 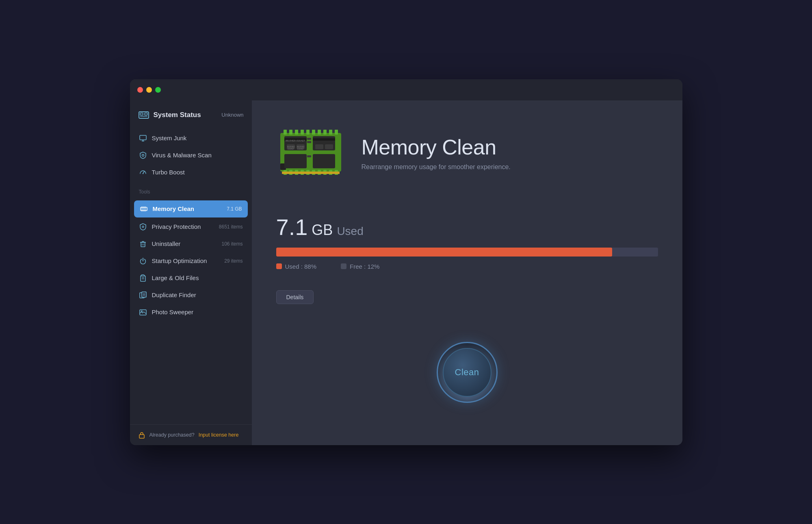 What do you see at coordinates (301, 267) in the screenshot?
I see `legend-used-text: Used : 88%` at bounding box center [301, 267].